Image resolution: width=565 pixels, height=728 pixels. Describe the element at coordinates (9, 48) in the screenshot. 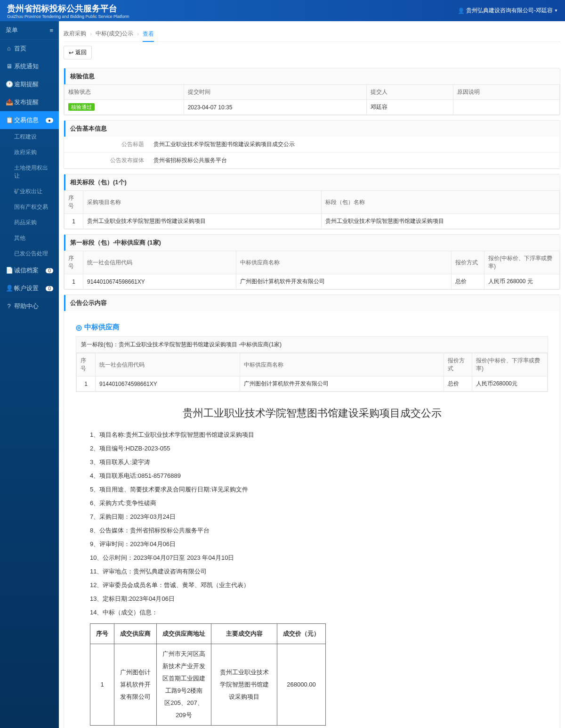

I see `nav-icon: ⌂` at that location.